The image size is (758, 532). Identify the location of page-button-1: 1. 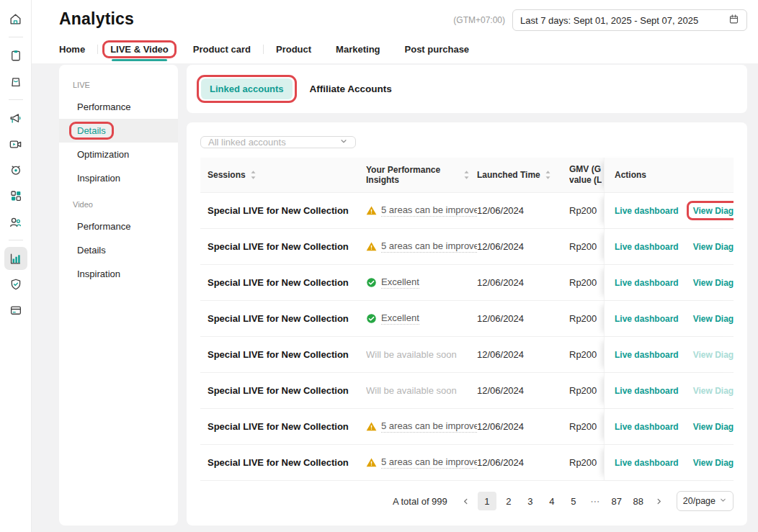
(487, 501).